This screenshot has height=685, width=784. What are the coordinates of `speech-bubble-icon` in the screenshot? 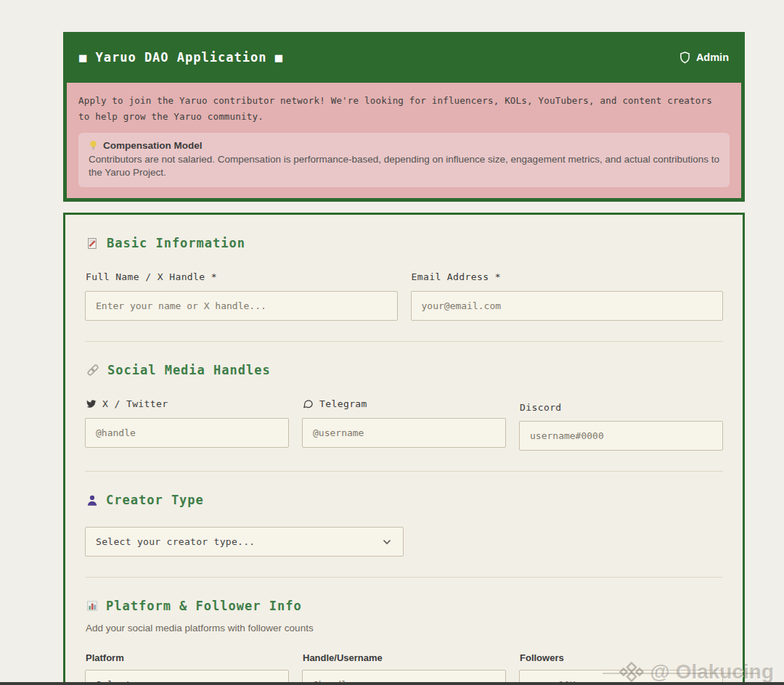 It's located at (308, 403).